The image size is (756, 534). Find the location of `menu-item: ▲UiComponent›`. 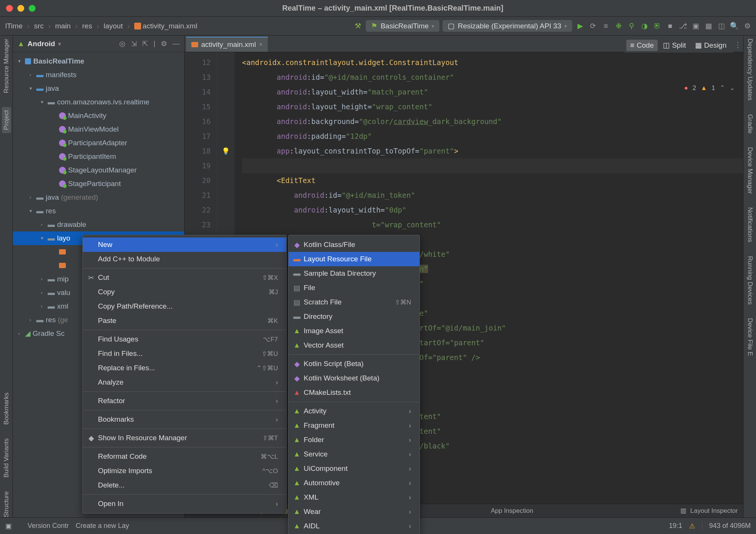

menu-item: ▲UiComponent› is located at coordinates (354, 469).